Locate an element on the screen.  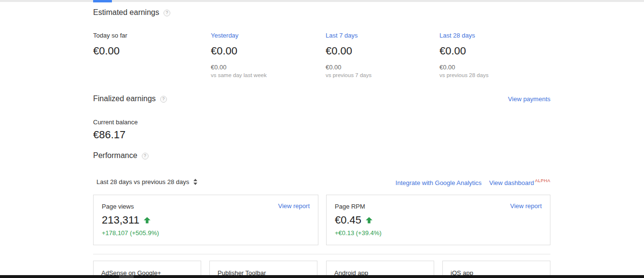
stat-yesterday-link: Yesterday is located at coordinates (266, 36).